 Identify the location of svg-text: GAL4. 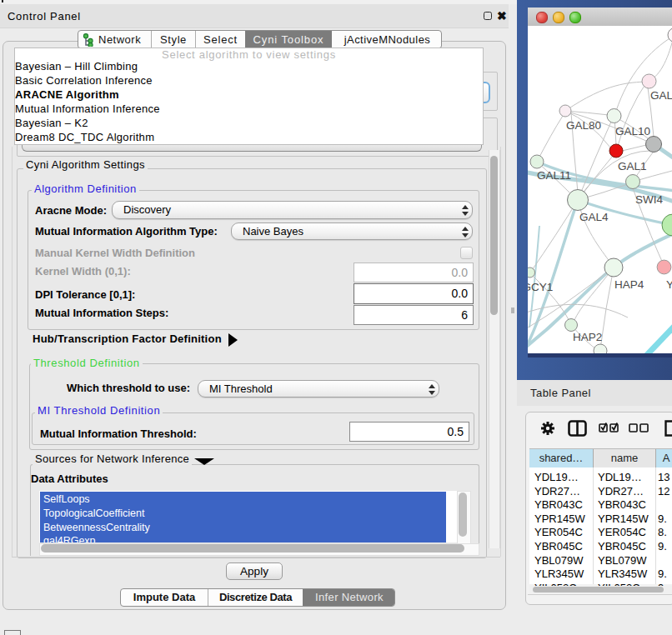
(594, 217).